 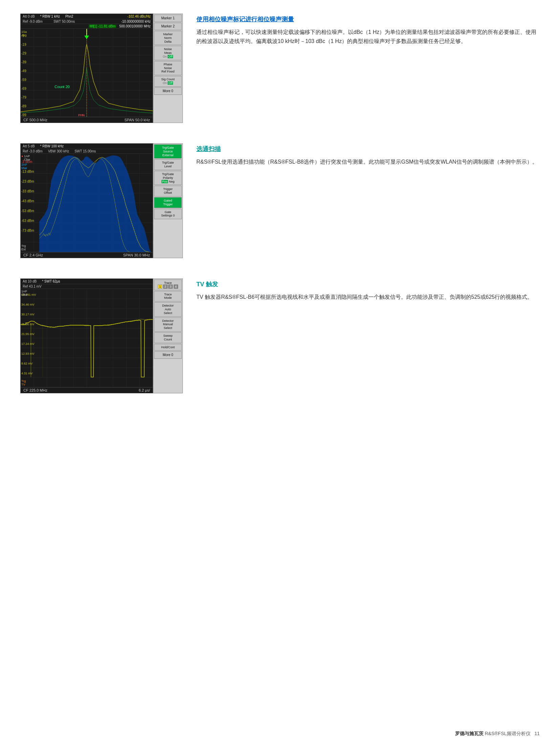 I want to click on svg-text: 30.17 mV, so click(x=28, y=314).